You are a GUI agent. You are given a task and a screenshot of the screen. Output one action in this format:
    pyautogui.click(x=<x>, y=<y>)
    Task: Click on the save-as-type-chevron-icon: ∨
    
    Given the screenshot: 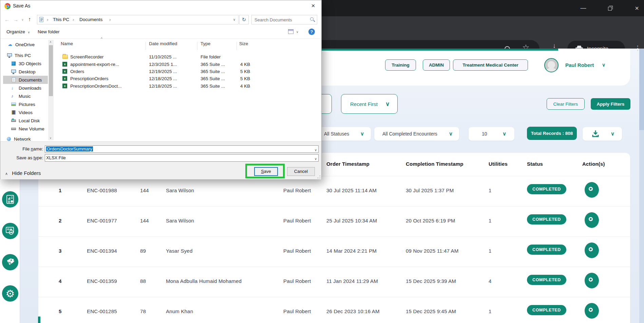 What is the action you would take?
    pyautogui.click(x=316, y=159)
    